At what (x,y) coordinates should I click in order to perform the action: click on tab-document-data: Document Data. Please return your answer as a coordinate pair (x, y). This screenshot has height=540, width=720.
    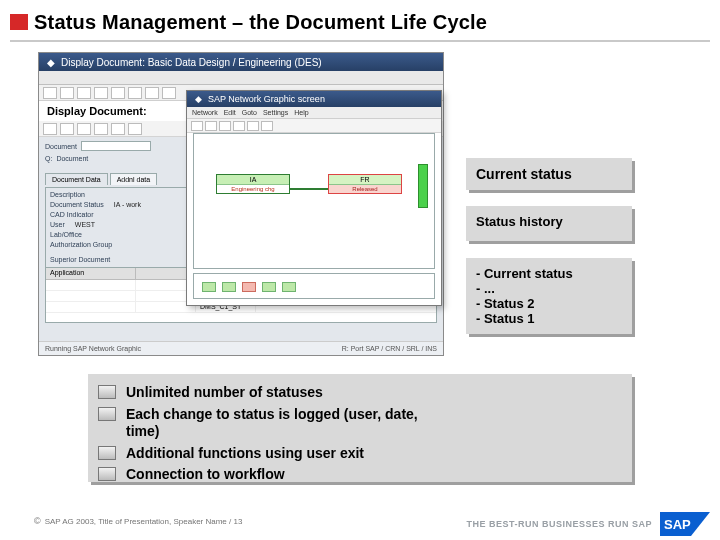
    Looking at the image, I should click on (76, 179).